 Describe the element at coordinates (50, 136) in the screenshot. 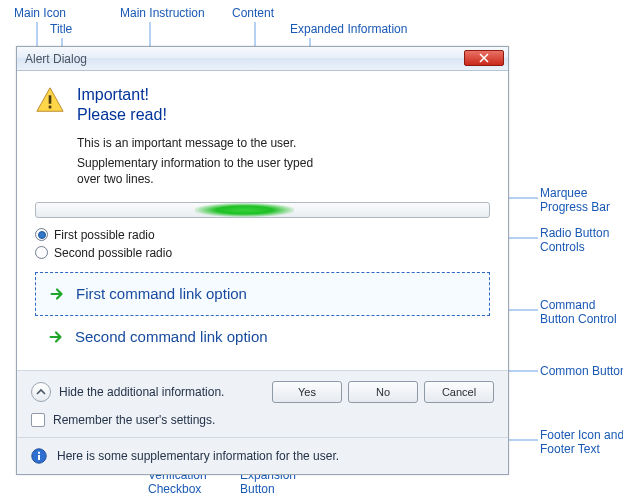

I see `warning-icon` at that location.